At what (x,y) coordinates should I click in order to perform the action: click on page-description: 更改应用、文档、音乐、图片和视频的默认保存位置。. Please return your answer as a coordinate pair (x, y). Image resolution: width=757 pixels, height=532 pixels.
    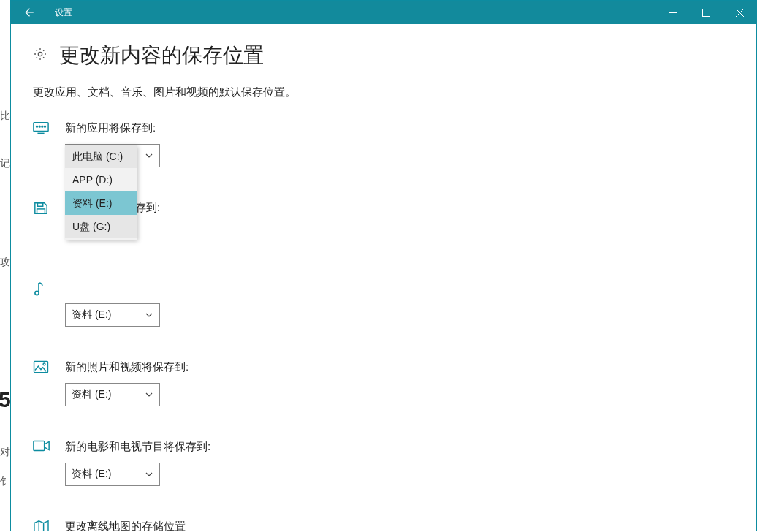
    Looking at the image, I should click on (384, 92).